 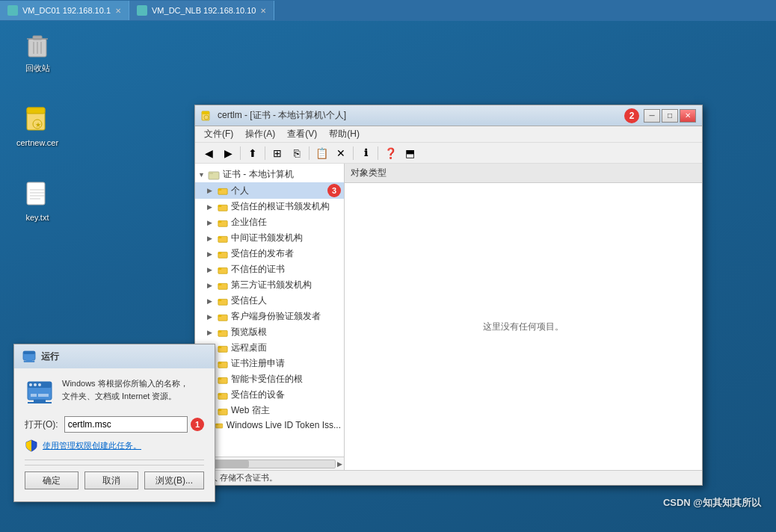 What do you see at coordinates (253, 153) in the screenshot?
I see `up-button: ⬆` at bounding box center [253, 153].